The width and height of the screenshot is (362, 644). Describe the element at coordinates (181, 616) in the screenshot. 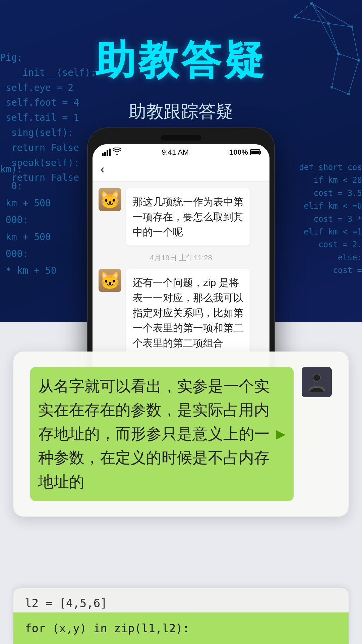

I see `bottom-code-section: l2 = [4,5,6] for (x,y) in zip(l1,l2):` at that location.